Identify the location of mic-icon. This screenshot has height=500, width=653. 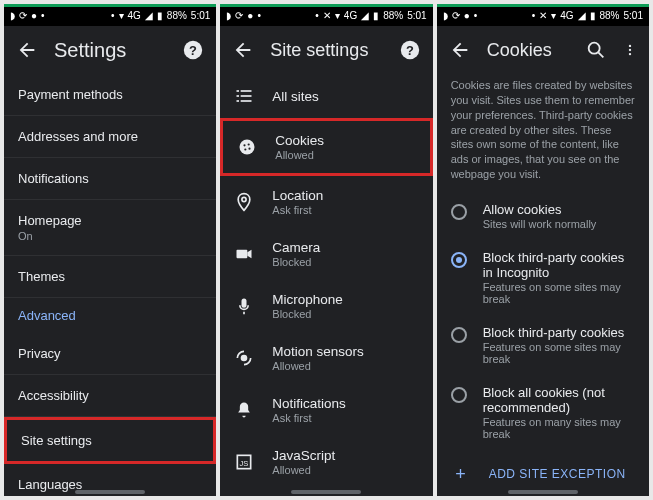
(244, 306).